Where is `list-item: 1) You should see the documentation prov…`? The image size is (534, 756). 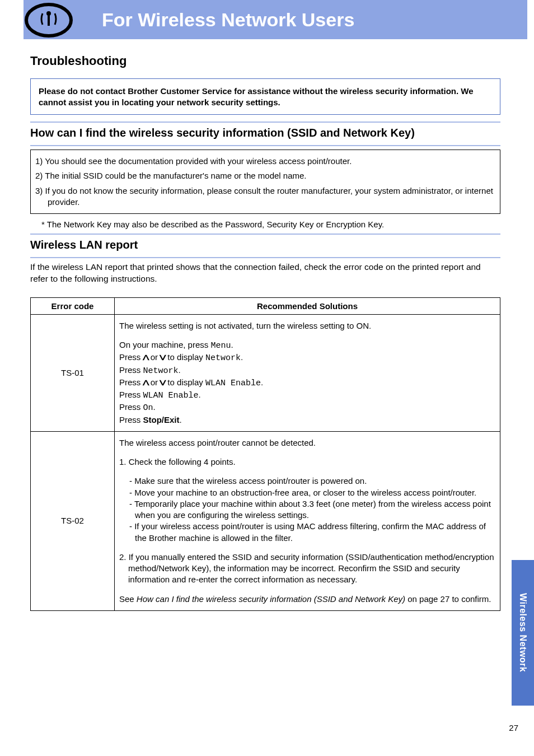
list-item: 1) You should see the documentation prov… is located at coordinates (265, 161).